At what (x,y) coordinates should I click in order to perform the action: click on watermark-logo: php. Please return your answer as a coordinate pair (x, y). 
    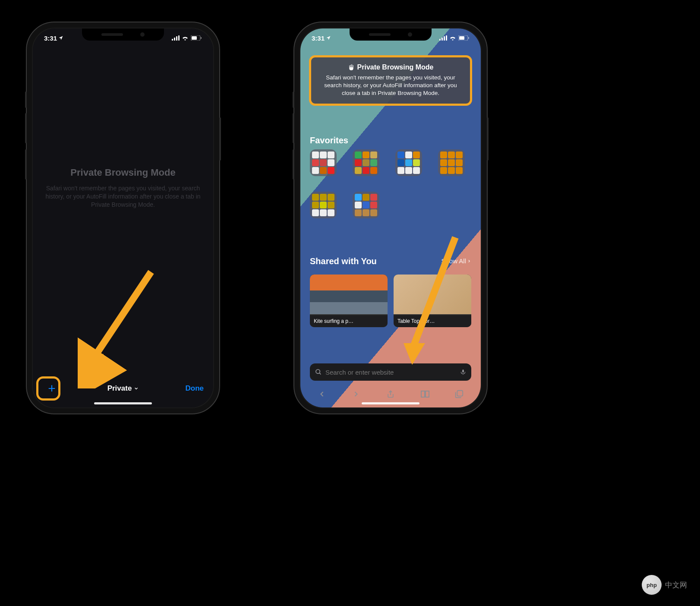
    Looking at the image, I should click on (652, 585).